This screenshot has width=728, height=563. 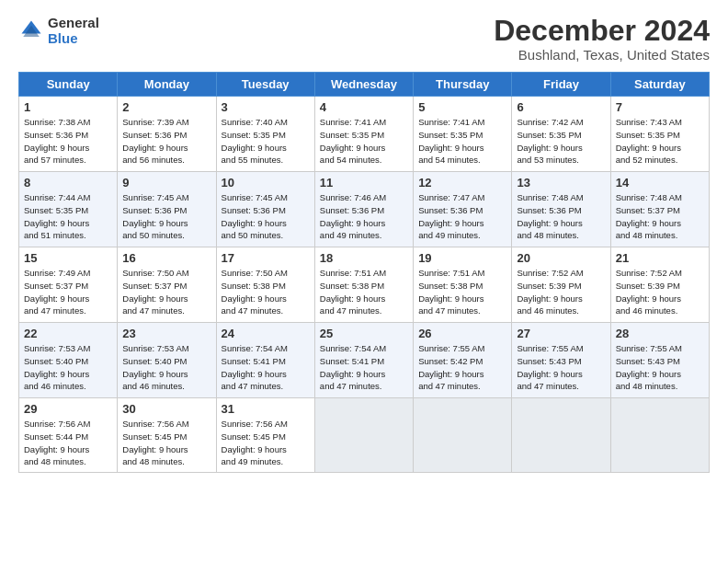 I want to click on logo-line1: General, so click(x=74, y=22).